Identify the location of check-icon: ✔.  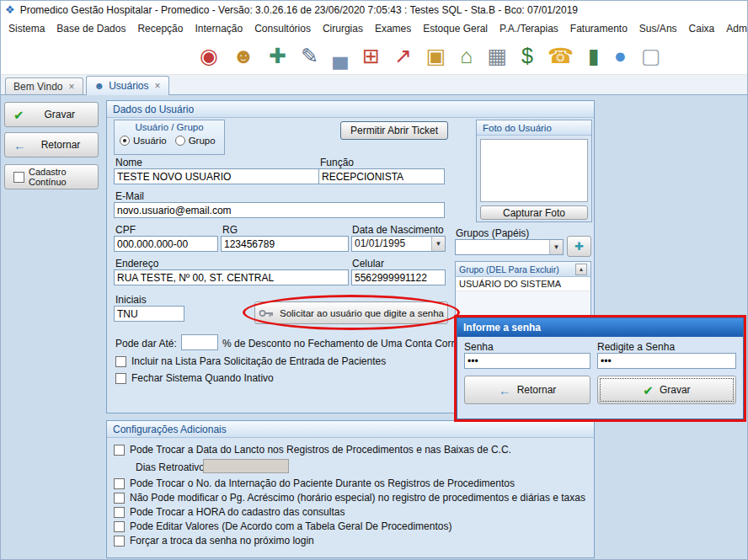
(19, 115).